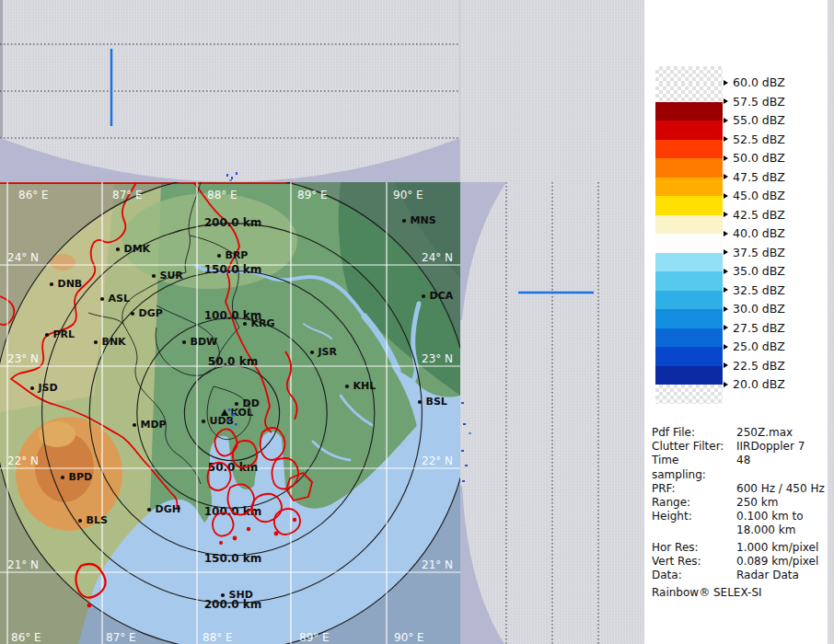 The width and height of the screenshot is (834, 644). Describe the element at coordinates (138, 248) in the screenshot. I see `city-label-DMK: DMK` at that location.